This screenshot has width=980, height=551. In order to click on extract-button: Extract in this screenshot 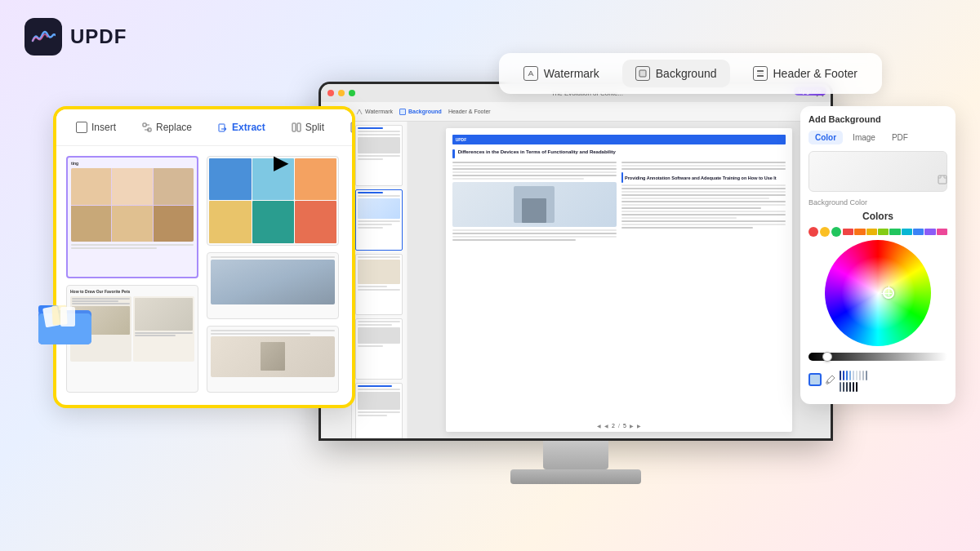, I will do `click(242, 127)`.